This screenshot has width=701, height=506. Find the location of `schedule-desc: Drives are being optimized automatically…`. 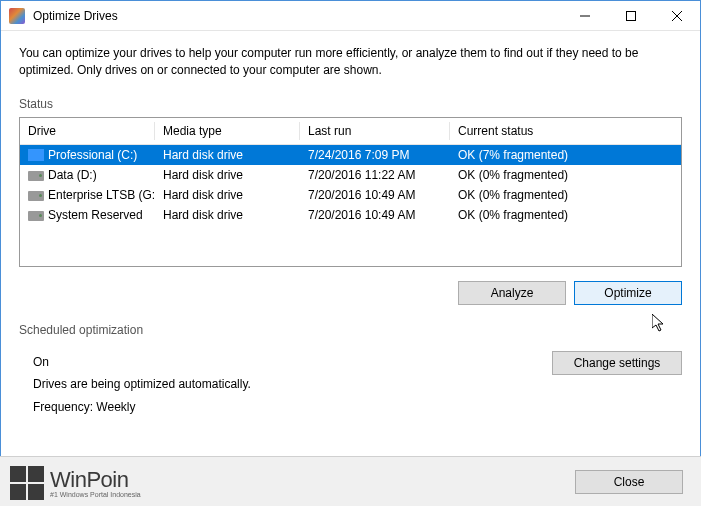

schedule-desc: Drives are being optimized automatically… is located at coordinates (292, 384).